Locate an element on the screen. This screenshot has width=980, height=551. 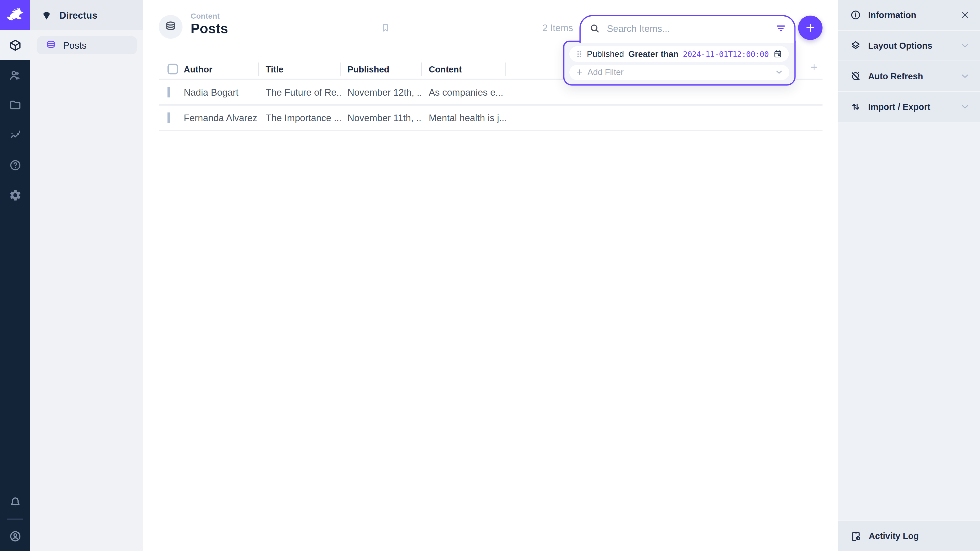
cell-author: Nadia Bogart is located at coordinates (221, 92).